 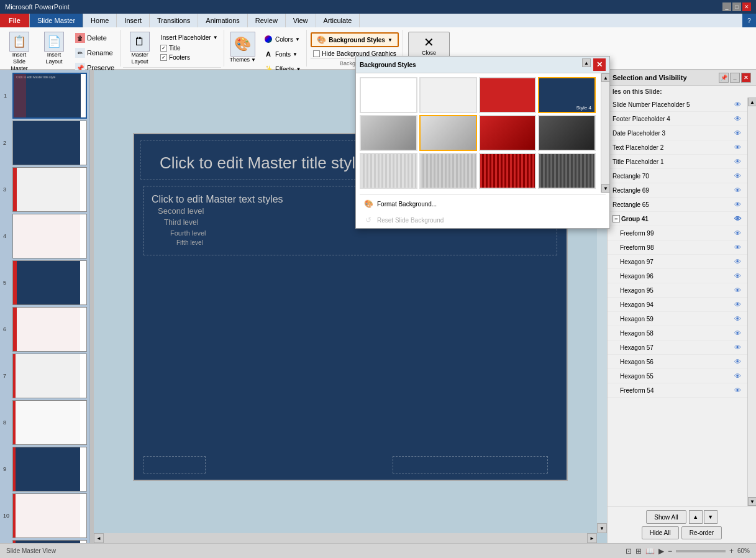 I want to click on vscroll-down-btn: ▼, so click(x=602, y=528).